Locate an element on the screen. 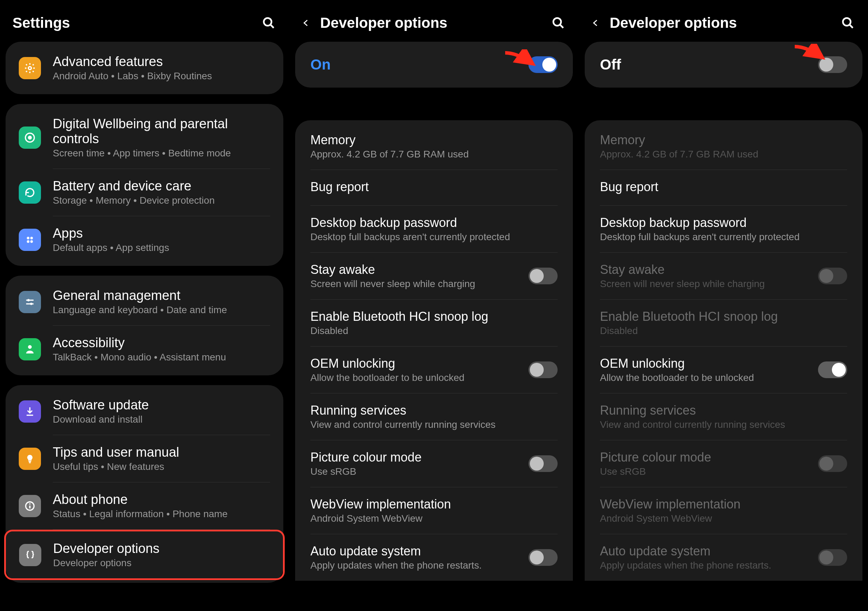 The image size is (868, 611). devopts-item-subtitle: Approx. 4.2 GB of 7.7 GB RAM used is located at coordinates (724, 154).